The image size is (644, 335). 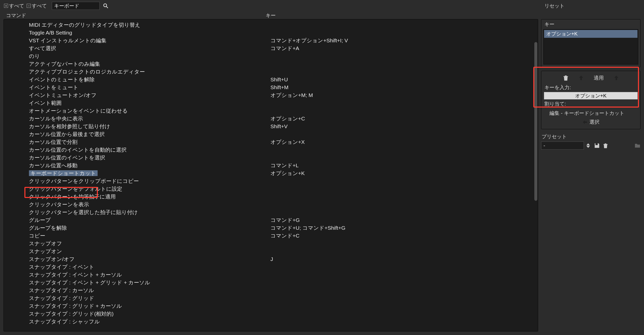 I want to click on collapse-all-button: − すべて, so click(x=37, y=6).